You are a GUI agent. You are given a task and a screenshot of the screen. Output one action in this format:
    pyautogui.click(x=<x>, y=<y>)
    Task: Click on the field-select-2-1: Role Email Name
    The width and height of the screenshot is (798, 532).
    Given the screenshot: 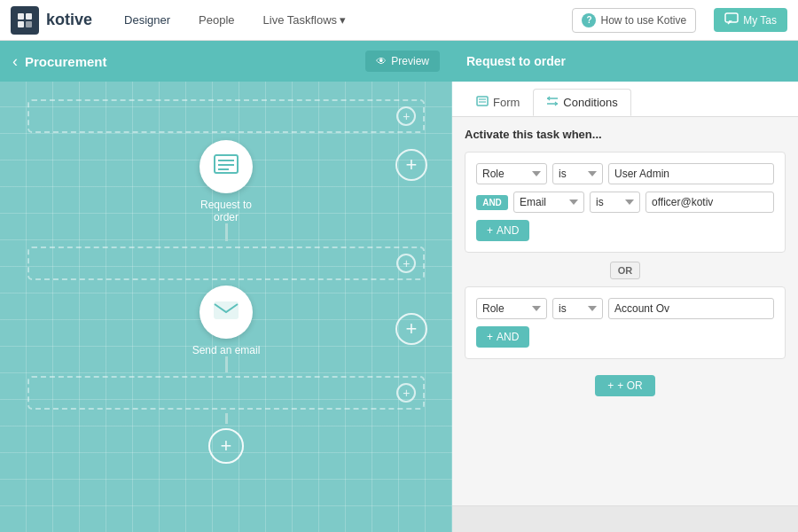 What is the action you would take?
    pyautogui.click(x=512, y=309)
    